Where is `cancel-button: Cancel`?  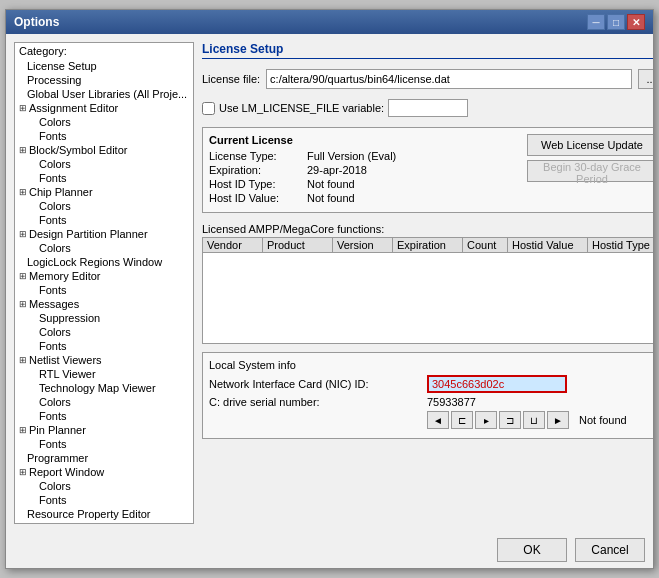
cancel-button: Cancel is located at coordinates (610, 550).